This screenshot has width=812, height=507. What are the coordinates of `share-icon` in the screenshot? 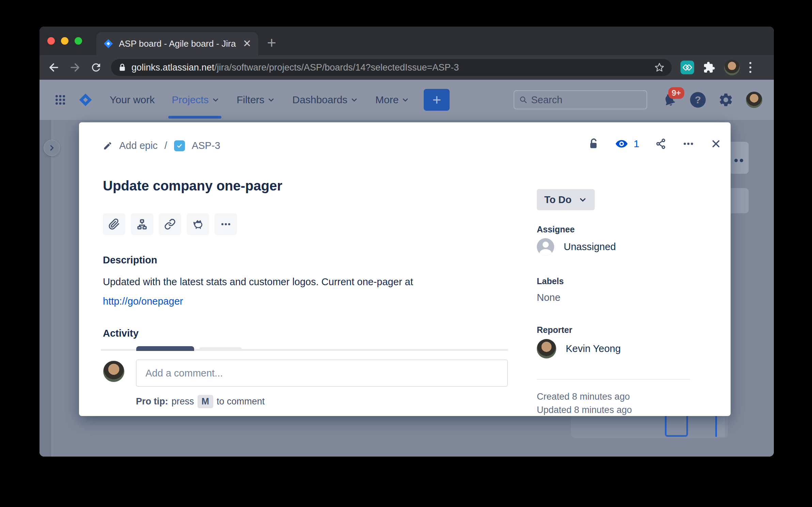 It's located at (661, 144).